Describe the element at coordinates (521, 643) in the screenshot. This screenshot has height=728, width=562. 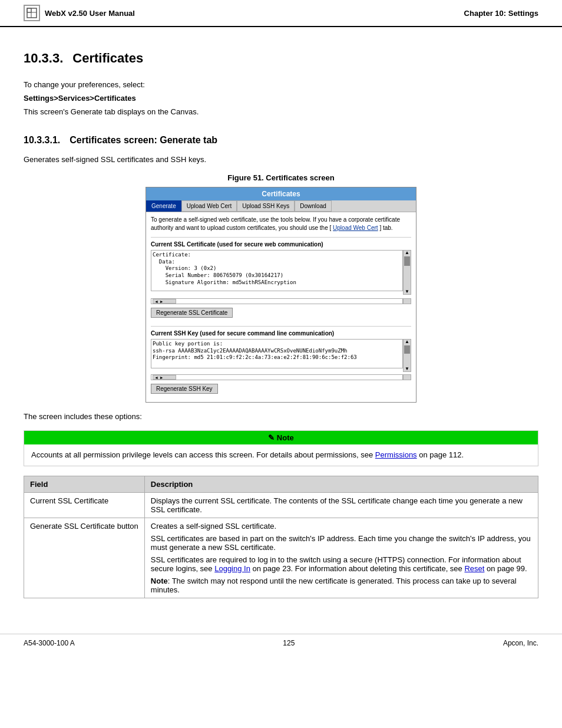
I see `footer-right: Apcon, Inc.` at that location.